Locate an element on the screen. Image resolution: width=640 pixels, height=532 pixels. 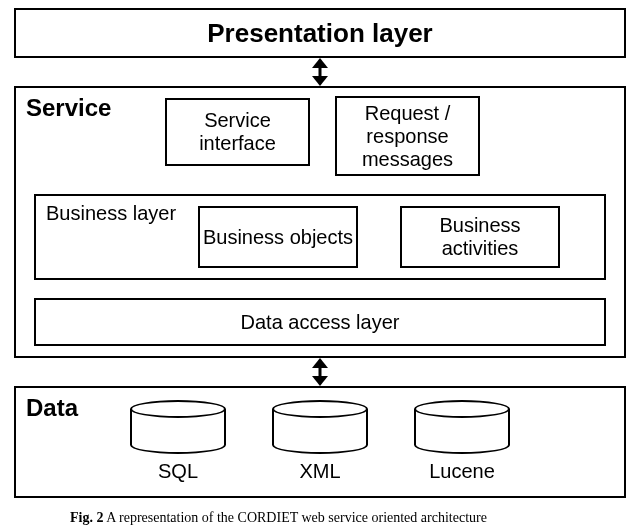
presentation-layer-title: Presentation layer is located at coordinates (320, 34).